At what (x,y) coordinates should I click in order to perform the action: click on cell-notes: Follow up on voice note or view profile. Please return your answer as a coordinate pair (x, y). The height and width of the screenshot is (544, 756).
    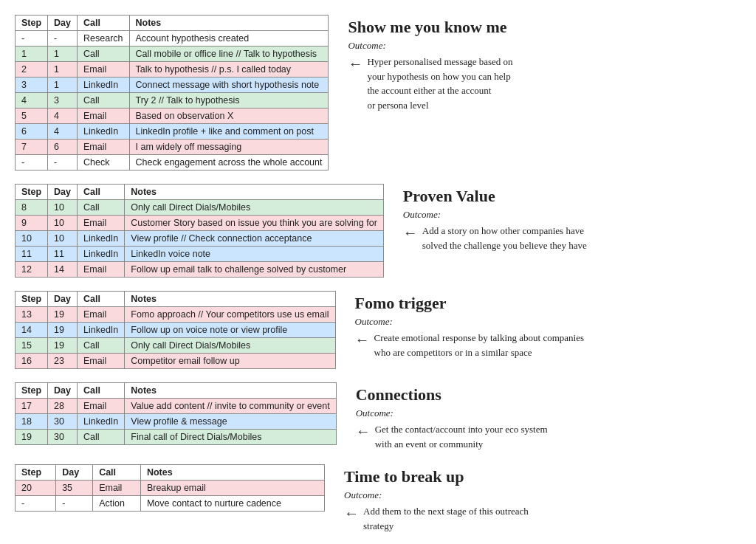
    Looking at the image, I should click on (230, 331).